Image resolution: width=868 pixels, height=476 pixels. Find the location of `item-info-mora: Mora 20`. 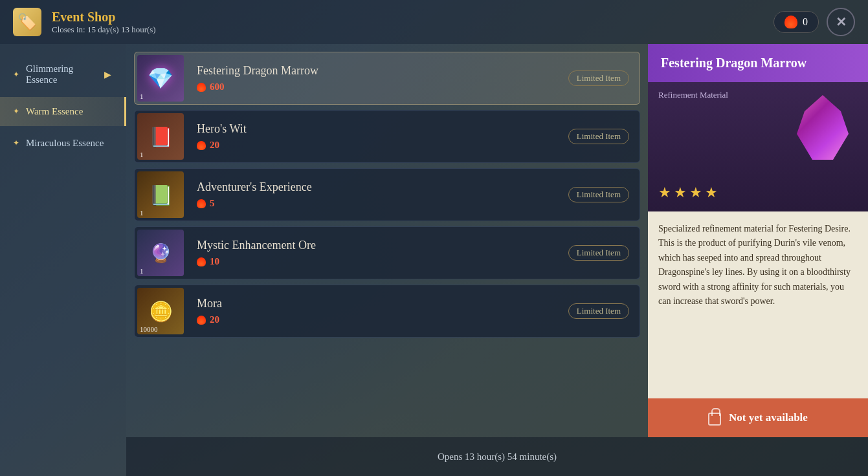

item-info-mora: Mora 20 is located at coordinates (377, 311).